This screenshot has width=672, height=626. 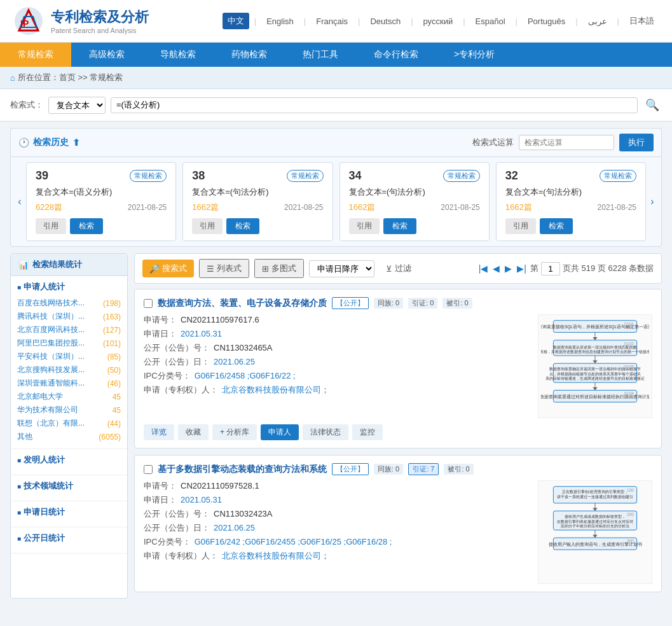 What do you see at coordinates (521, 268) in the screenshot?
I see `last-page-nav: ▶|` at bounding box center [521, 268].